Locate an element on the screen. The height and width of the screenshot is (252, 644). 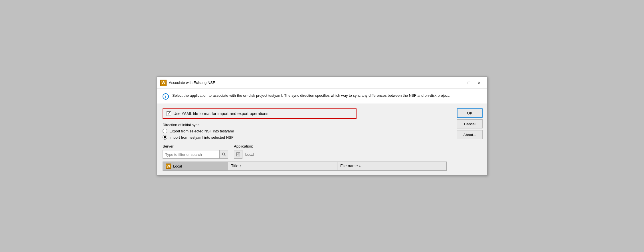
dialog-body: Use YAML file format for import and expo… is located at coordinates (322, 140).